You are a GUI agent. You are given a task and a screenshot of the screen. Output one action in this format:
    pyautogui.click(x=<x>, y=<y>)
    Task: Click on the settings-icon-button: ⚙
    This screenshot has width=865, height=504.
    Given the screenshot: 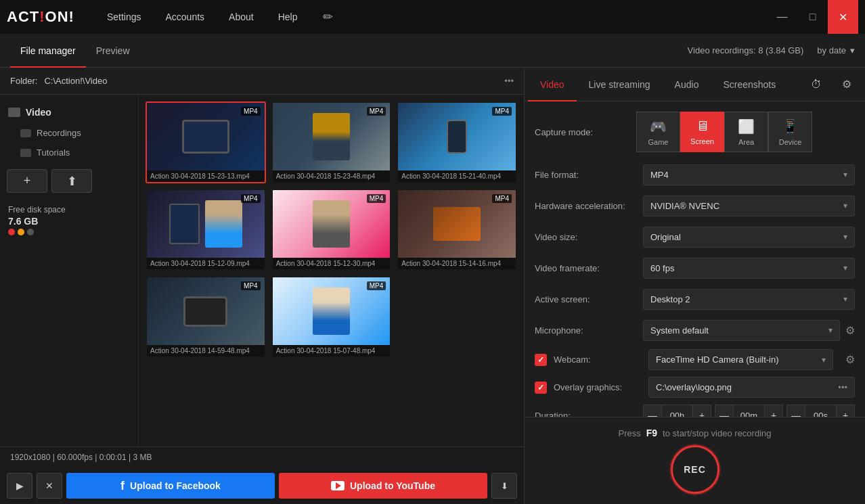 What is the action you would take?
    pyautogui.click(x=846, y=85)
    